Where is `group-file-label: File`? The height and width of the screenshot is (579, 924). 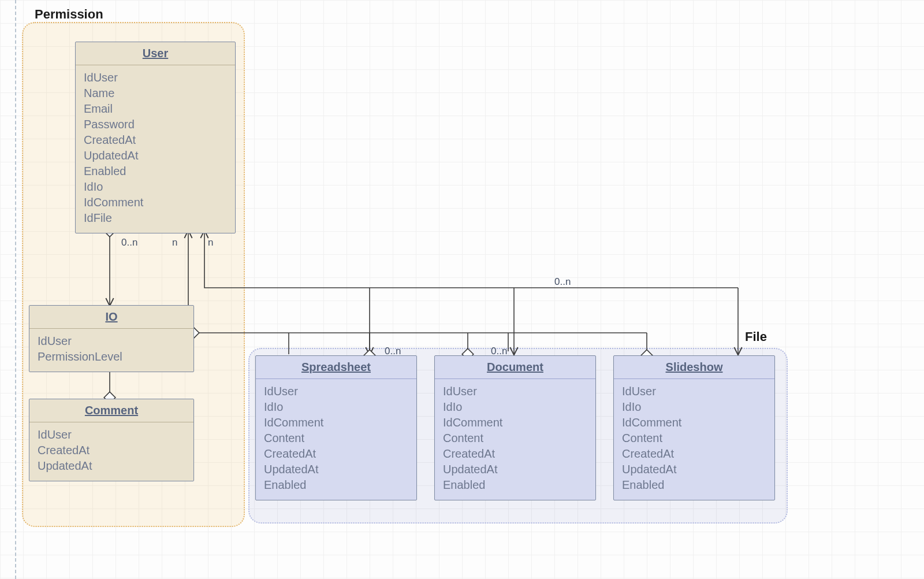 group-file-label: File is located at coordinates (756, 337).